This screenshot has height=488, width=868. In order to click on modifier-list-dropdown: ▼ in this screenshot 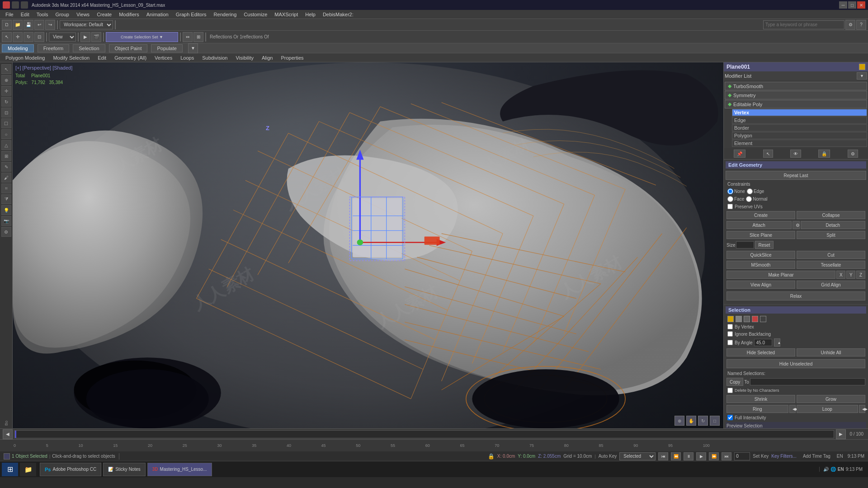, I will do `click(862, 76)`.